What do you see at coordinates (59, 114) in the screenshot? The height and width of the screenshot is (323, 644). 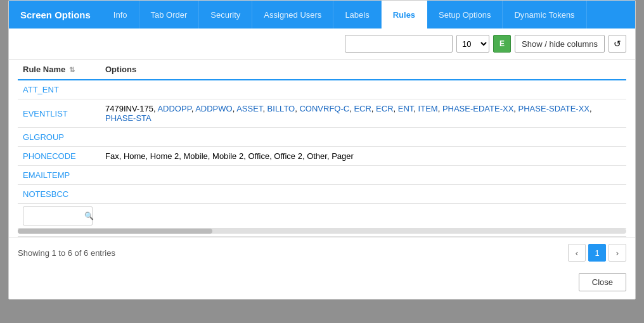 I see `rule-name-cell: EVENTLIST` at bounding box center [59, 114].